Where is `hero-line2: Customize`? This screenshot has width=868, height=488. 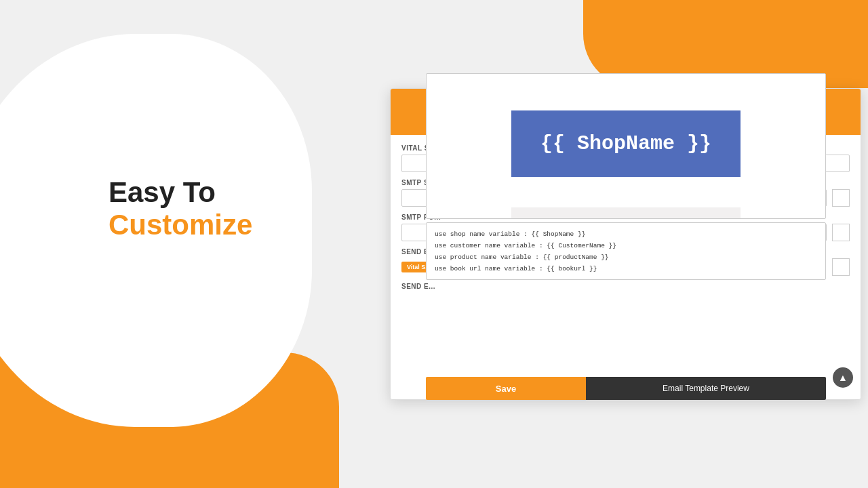
hero-line2: Customize is located at coordinates (180, 225).